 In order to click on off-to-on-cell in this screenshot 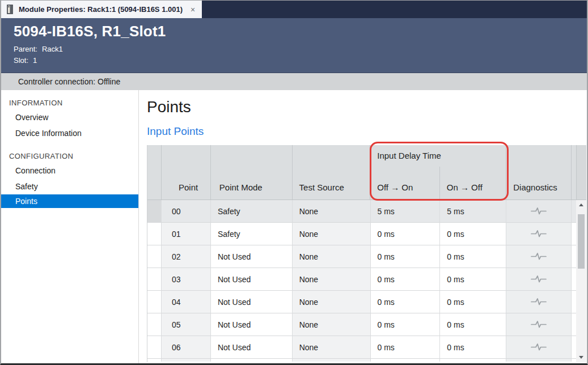, I will do `click(406, 360)`.